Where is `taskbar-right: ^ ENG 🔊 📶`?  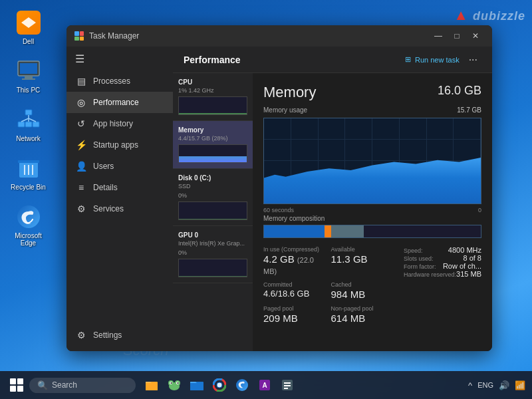 taskbar-right: ^ ENG 🔊 📶 is located at coordinates (497, 386).